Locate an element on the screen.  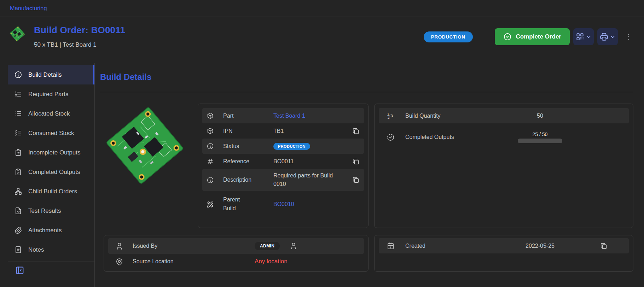
created-row: Created 2022-05-25 is located at coordinates (504, 246).